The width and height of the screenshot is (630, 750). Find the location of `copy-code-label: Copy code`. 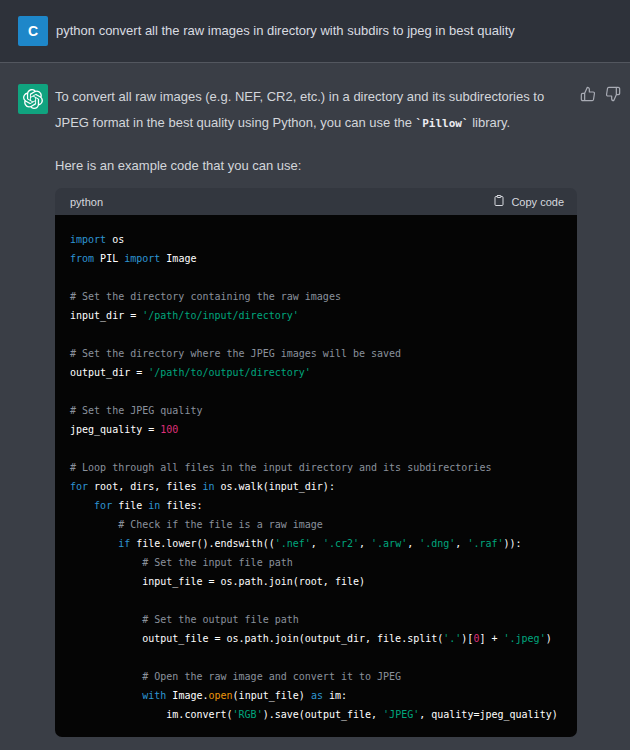

copy-code-label: Copy code is located at coordinates (538, 202).